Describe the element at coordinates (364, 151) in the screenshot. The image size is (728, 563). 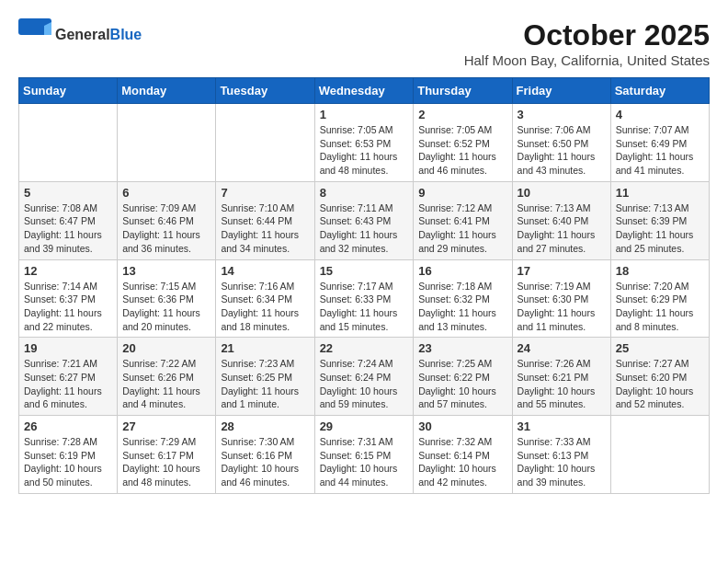
I see `day-info: Sunrise: 7:05 AM Sunset: 6:53 PM Dayligh…` at that location.